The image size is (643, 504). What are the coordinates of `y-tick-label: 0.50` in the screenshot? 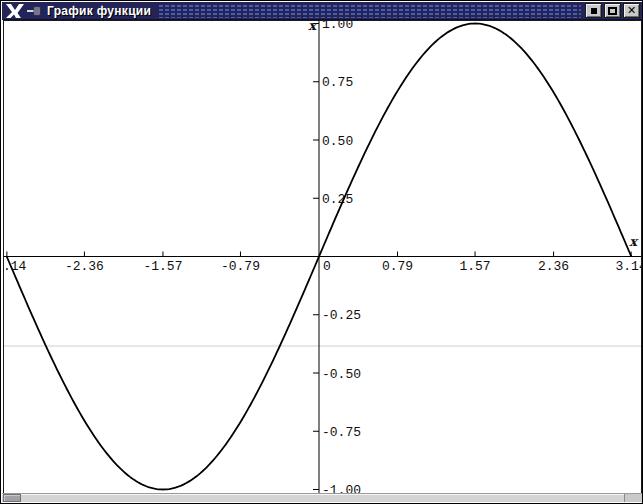 It's located at (338, 142).